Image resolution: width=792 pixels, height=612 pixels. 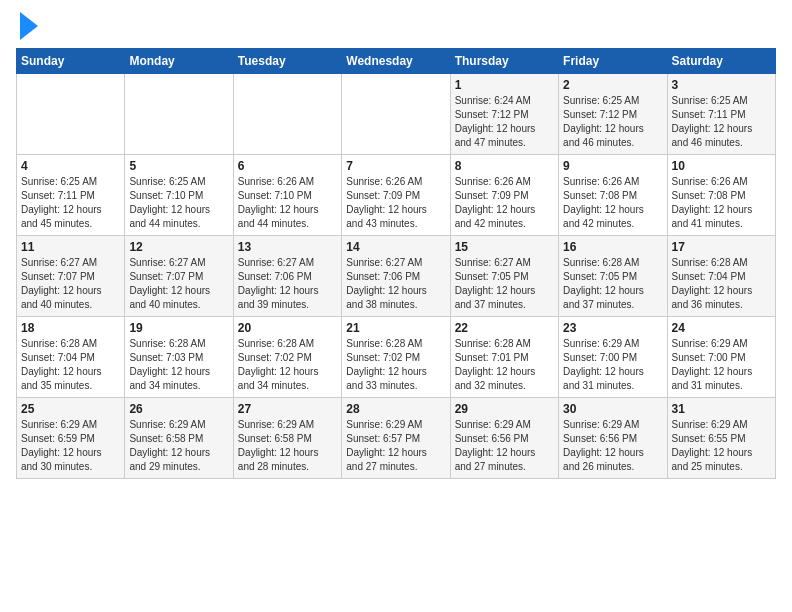 I want to click on weekday-header-friday: Friday, so click(x=613, y=62).